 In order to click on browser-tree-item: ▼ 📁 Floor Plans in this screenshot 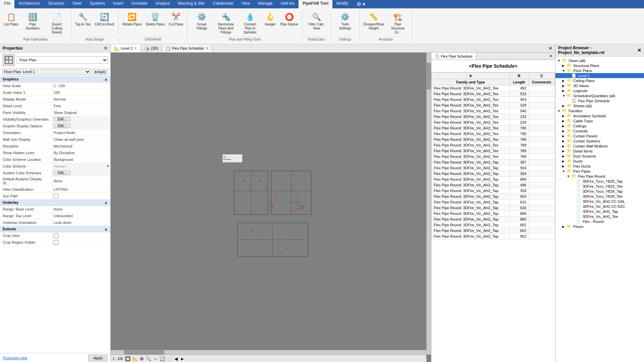, I will do `click(600, 70)`.